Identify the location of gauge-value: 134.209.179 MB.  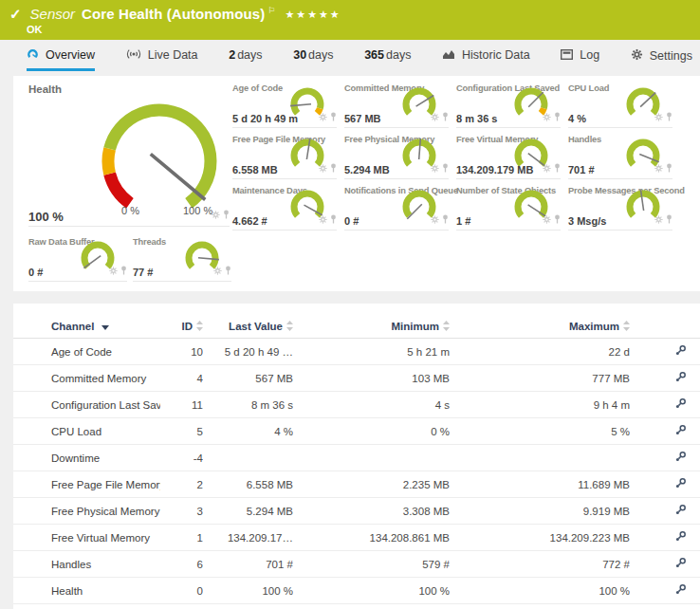
(495, 170).